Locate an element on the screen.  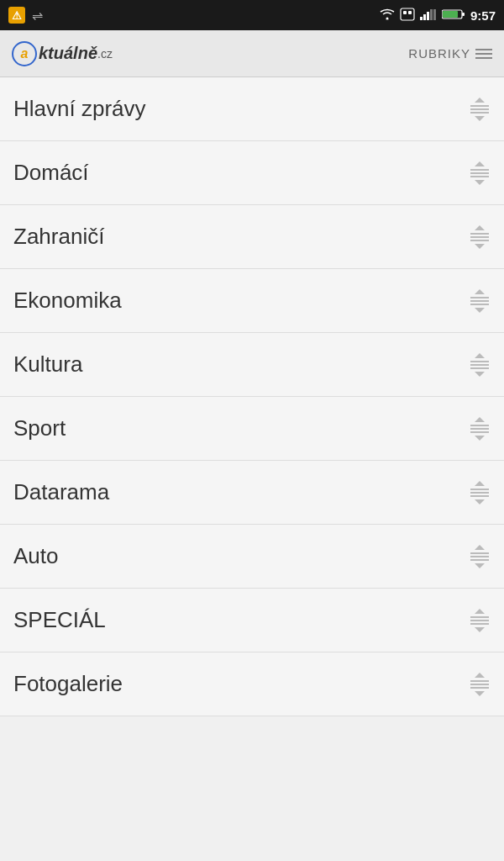
menu-item-label-domaci: Domácí is located at coordinates (51, 173).